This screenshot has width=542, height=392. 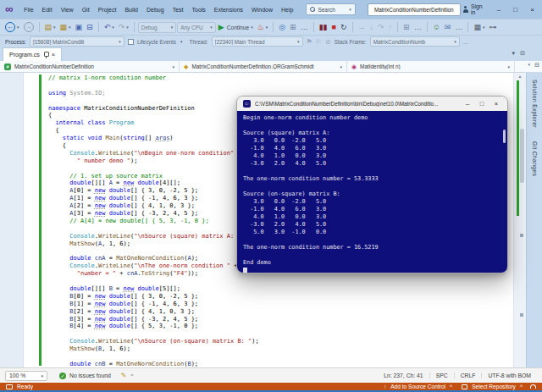 I want to click on menu-git: Git, so click(x=86, y=10).